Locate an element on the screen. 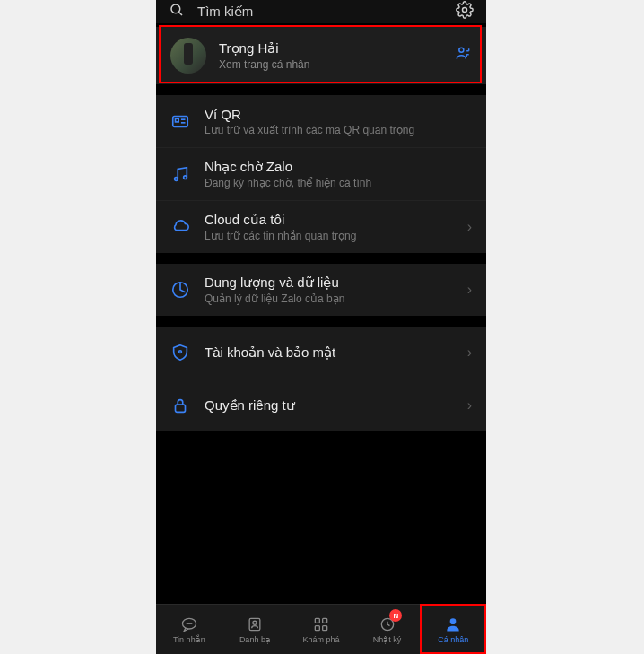  nav-label: Khám phá is located at coordinates (321, 640).